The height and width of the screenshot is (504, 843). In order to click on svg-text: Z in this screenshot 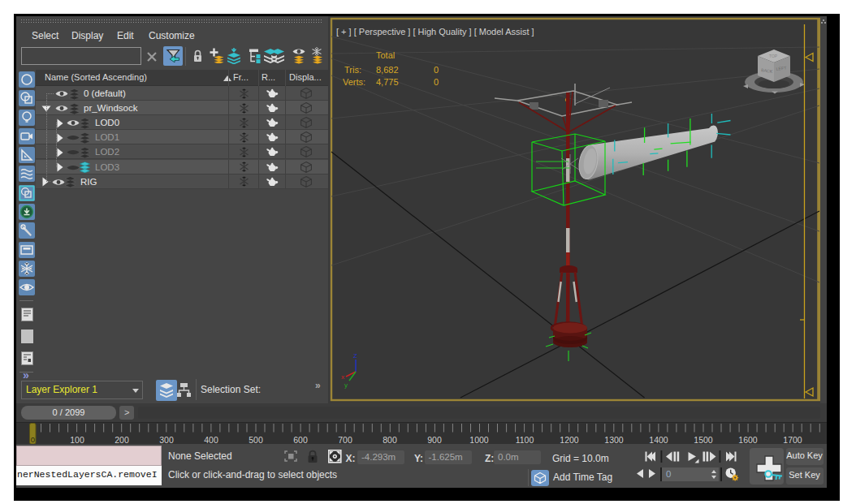, I will do `click(356, 355)`.